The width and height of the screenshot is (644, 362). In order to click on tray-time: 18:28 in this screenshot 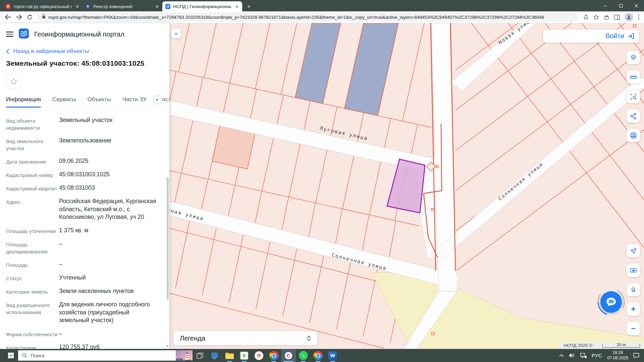, I will do `click(618, 353)`.